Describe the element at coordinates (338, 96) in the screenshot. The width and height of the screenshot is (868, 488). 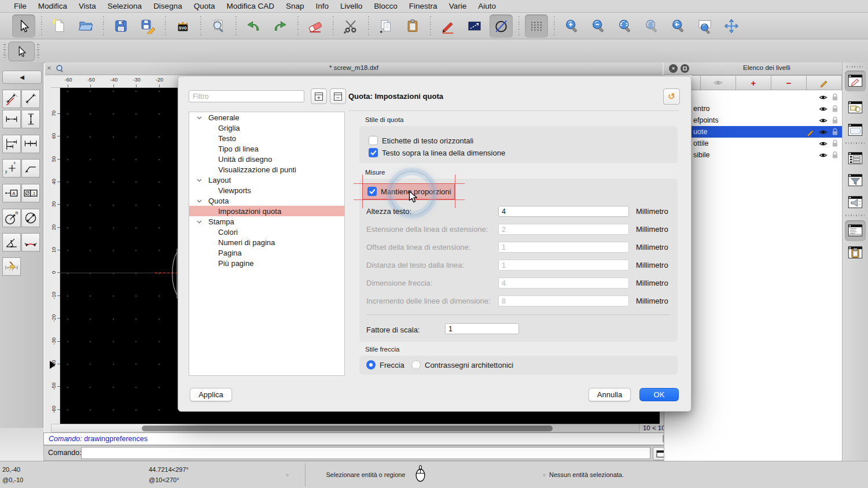
I see `collapse-all-button` at that location.